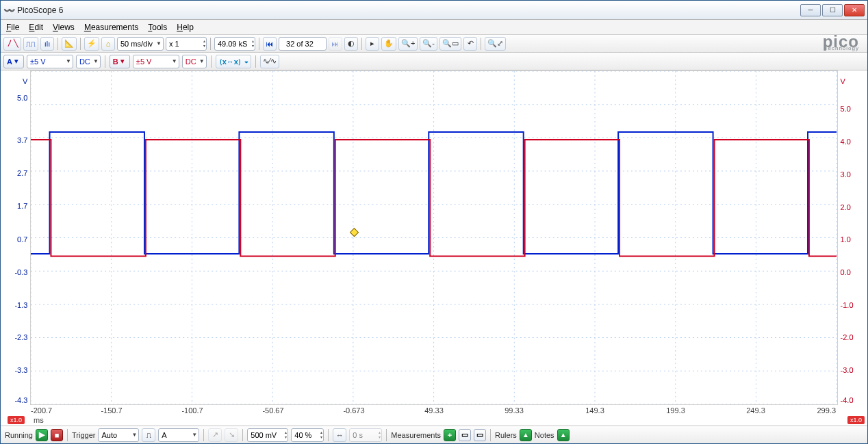  What do you see at coordinates (268, 435) in the screenshot?
I see `trigger-threshold-spin: 500 mV ▴▾` at bounding box center [268, 435].